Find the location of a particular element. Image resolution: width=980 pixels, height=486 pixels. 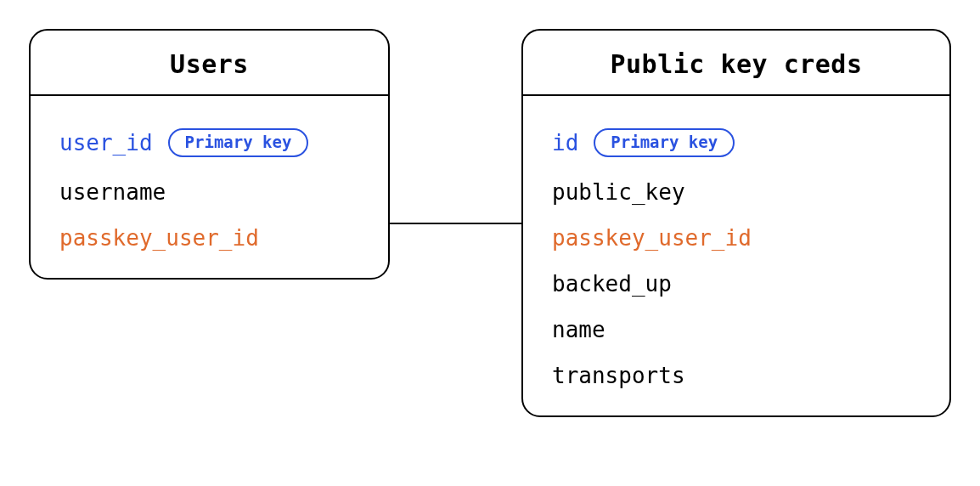

field-row: backed_up is located at coordinates (736, 284).